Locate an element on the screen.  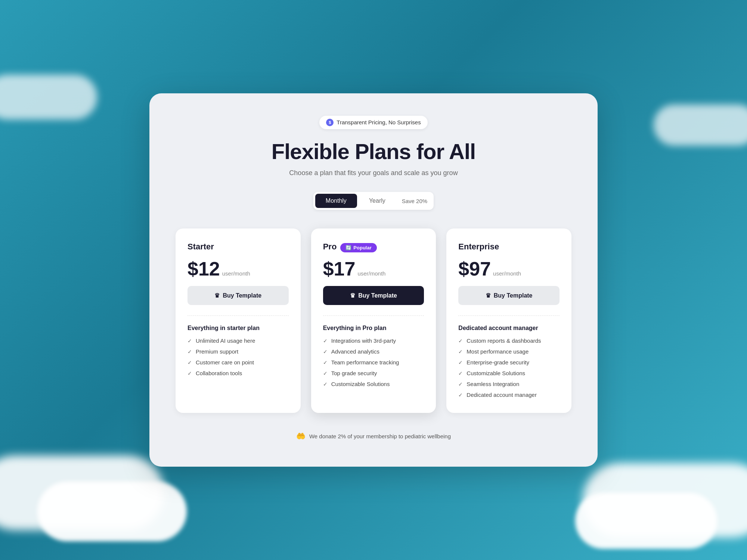
footer-text: We donate 2% of your membership to pedia… is located at coordinates (380, 436).